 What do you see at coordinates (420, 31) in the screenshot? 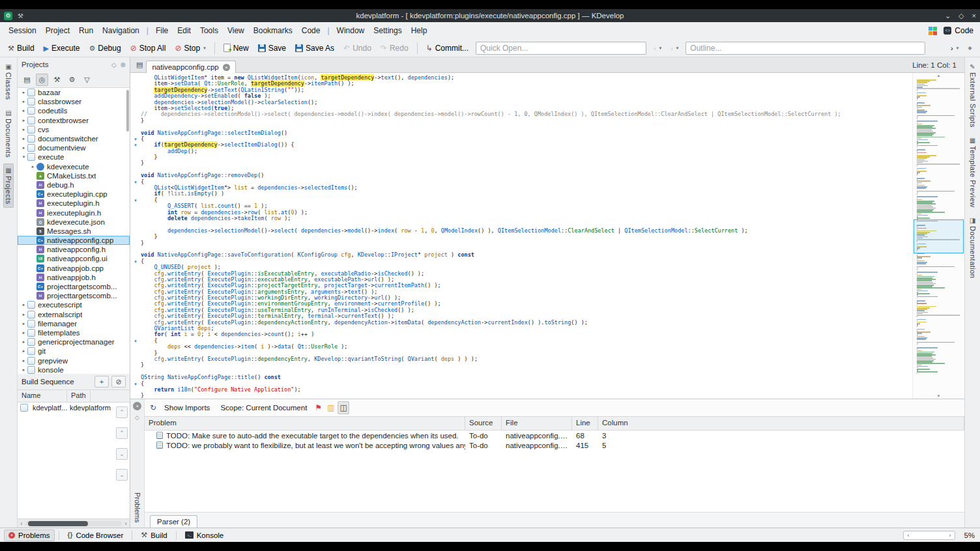
I see `menu-help: Help` at bounding box center [420, 31].